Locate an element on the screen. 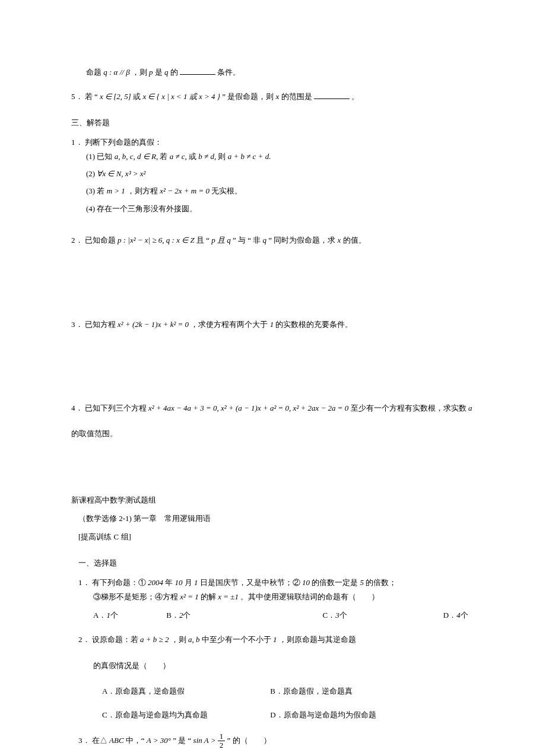  set-subtitle-1: （数学选修 2-1) 第一章 常用逻辑用语 is located at coordinates (277, 519).